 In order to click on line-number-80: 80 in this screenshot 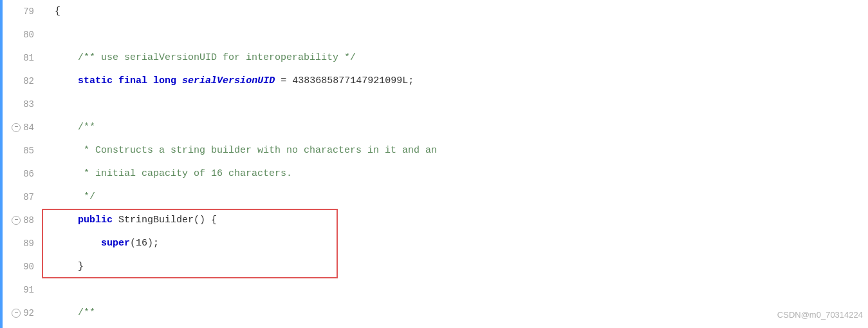, I will do `click(21, 35)`.